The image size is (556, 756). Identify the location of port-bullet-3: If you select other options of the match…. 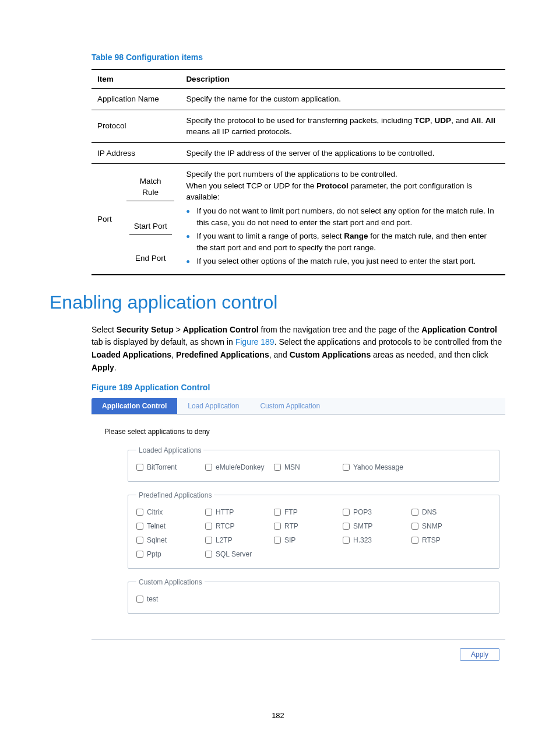
(343, 261).